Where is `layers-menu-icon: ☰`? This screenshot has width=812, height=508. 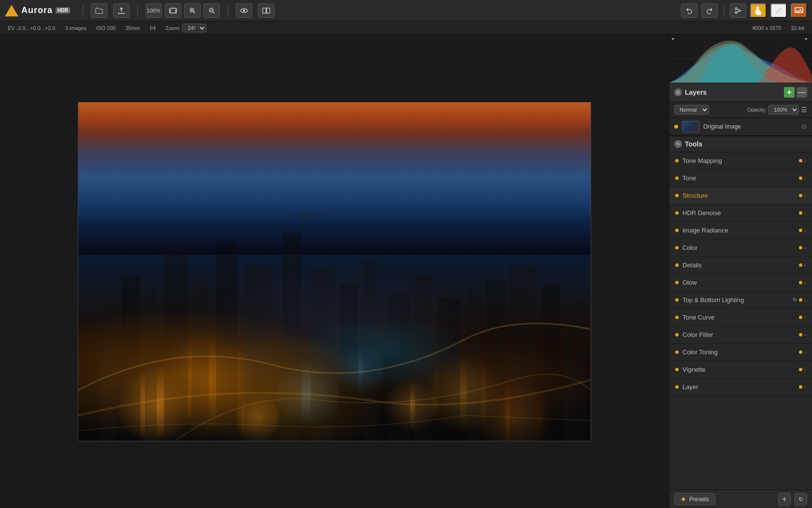
layers-menu-icon: ☰ is located at coordinates (804, 110).